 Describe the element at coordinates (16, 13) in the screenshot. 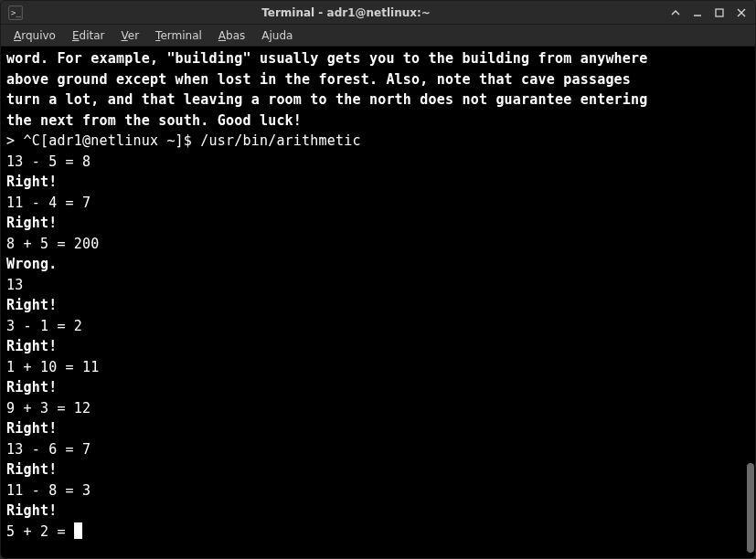

I see `app-icon: >_` at that location.